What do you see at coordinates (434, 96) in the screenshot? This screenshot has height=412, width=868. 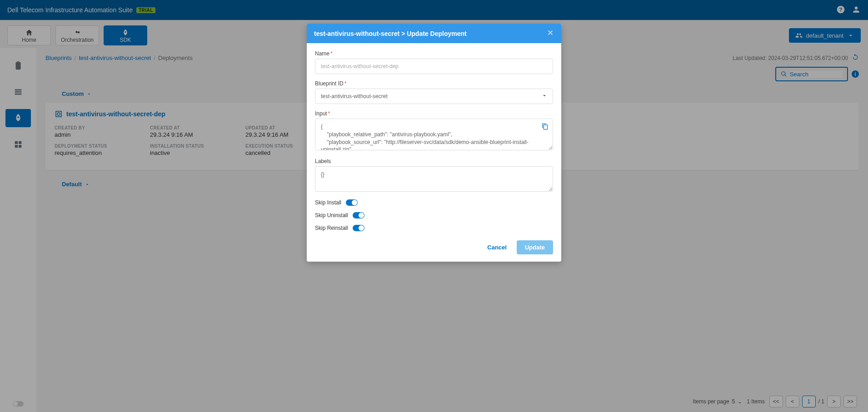 I see `blueprint-id-select: test-antivirus-without-secret` at bounding box center [434, 96].